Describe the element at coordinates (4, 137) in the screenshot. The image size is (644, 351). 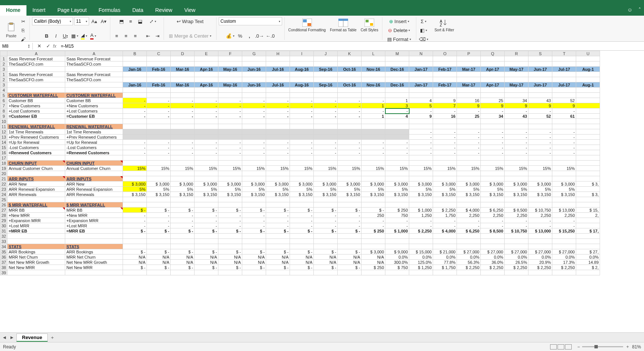
I see `row-header: 13` at that location.